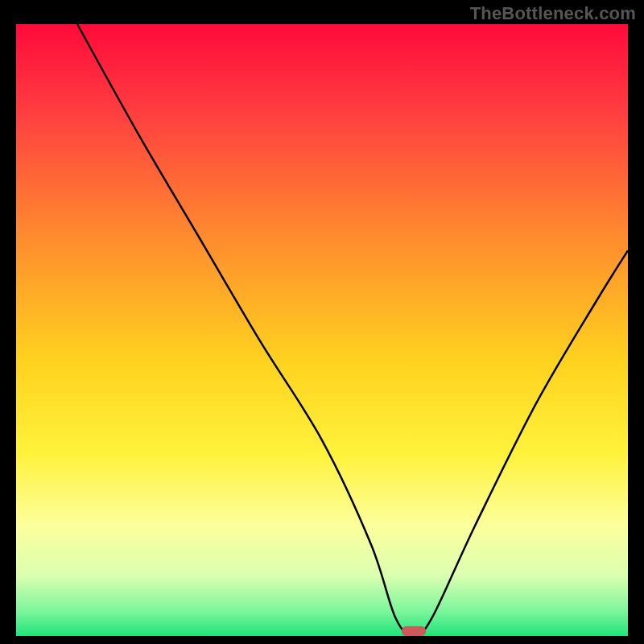 The width and height of the screenshot is (644, 644). I want to click on optimum-marker, so click(414, 631).